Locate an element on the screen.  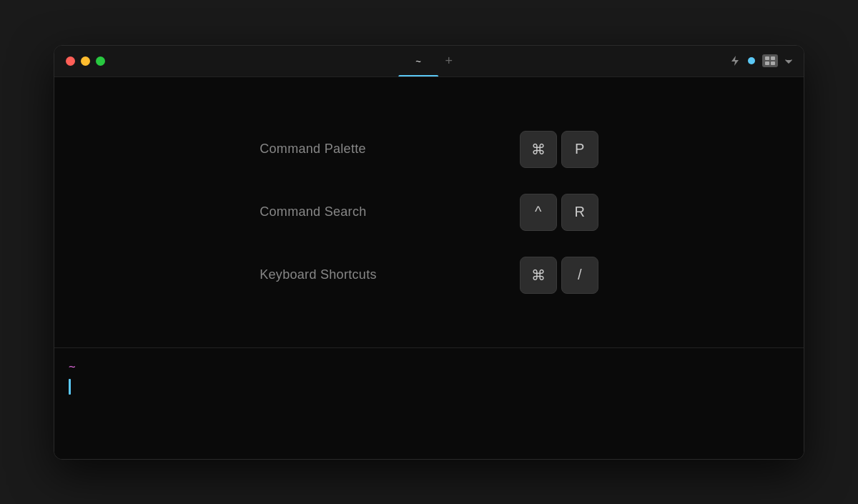
minimize-button is located at coordinates (86, 61).